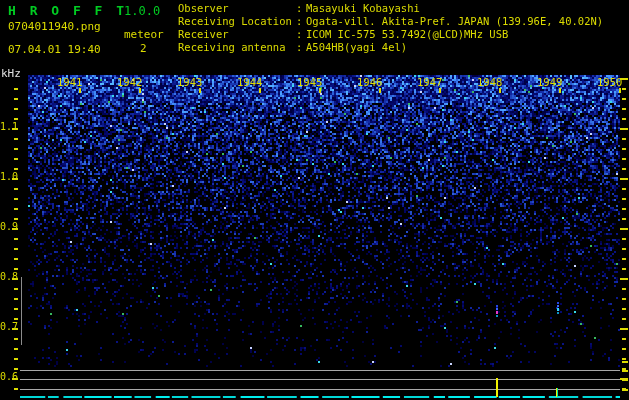 The image size is (629, 400). I want to click on info-value: A504HB(yagi 4el), so click(356, 48).